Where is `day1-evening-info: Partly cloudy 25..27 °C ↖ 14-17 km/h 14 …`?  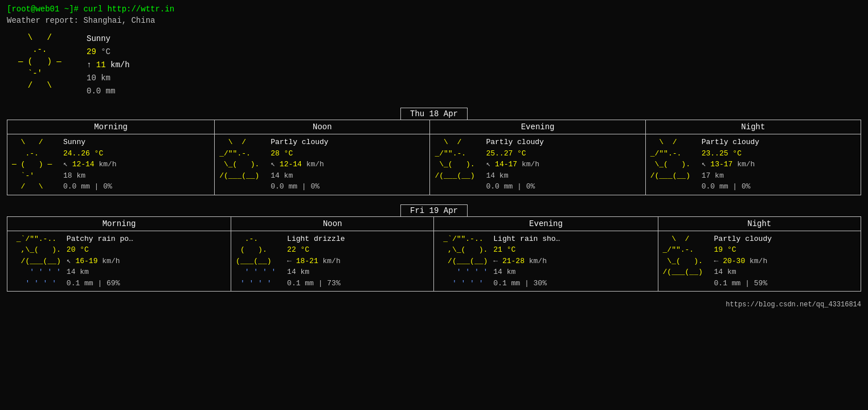
day1-evening-info: Partly cloudy 25..27 °C ↖ 14-17 km/h 14 … is located at coordinates (515, 165).